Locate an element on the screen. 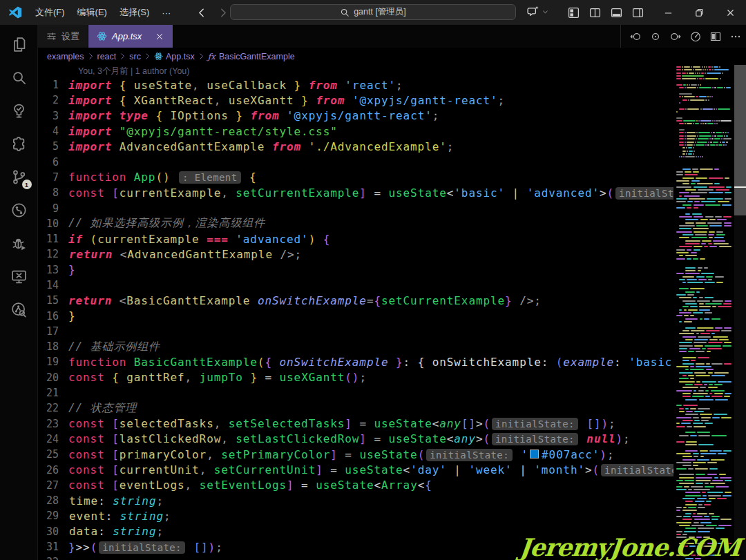 This screenshot has height=560, width=746. code-line: 15 return <BasicGanttExample onSwitchExa… is located at coordinates (356, 300).